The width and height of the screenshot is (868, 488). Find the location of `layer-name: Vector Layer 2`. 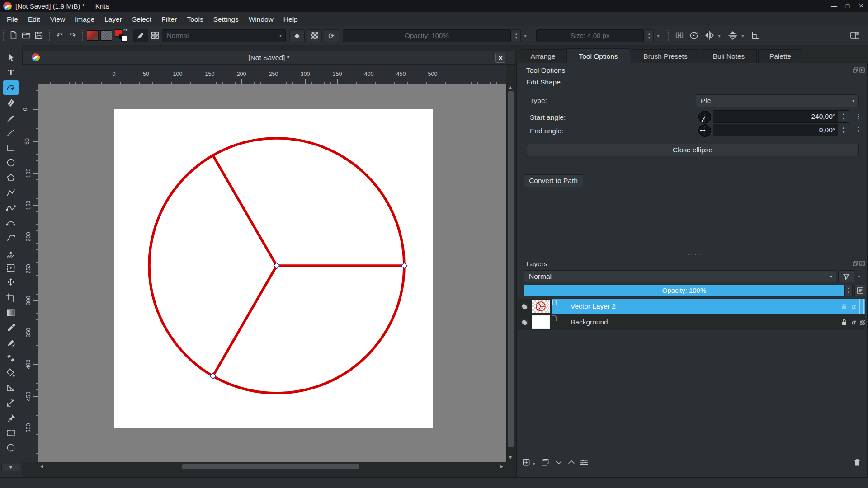

layer-name: Vector Layer 2 is located at coordinates (593, 306).